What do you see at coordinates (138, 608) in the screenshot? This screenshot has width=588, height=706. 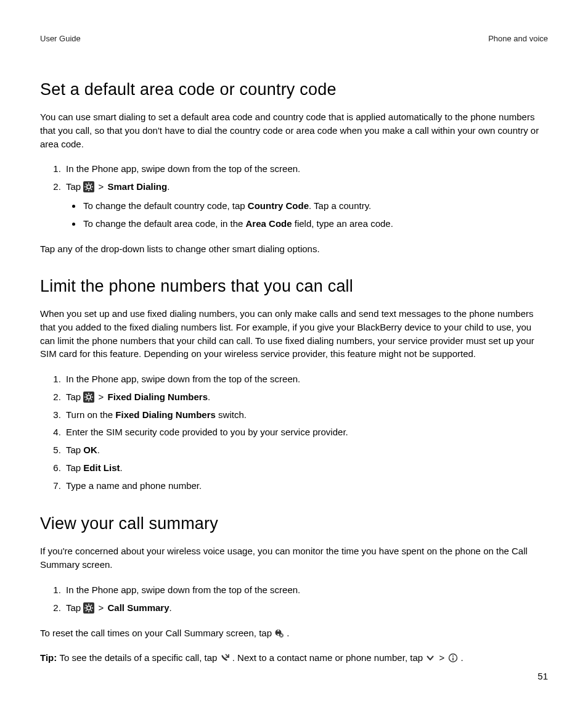 I see `text-bold: Call Summary` at bounding box center [138, 608].